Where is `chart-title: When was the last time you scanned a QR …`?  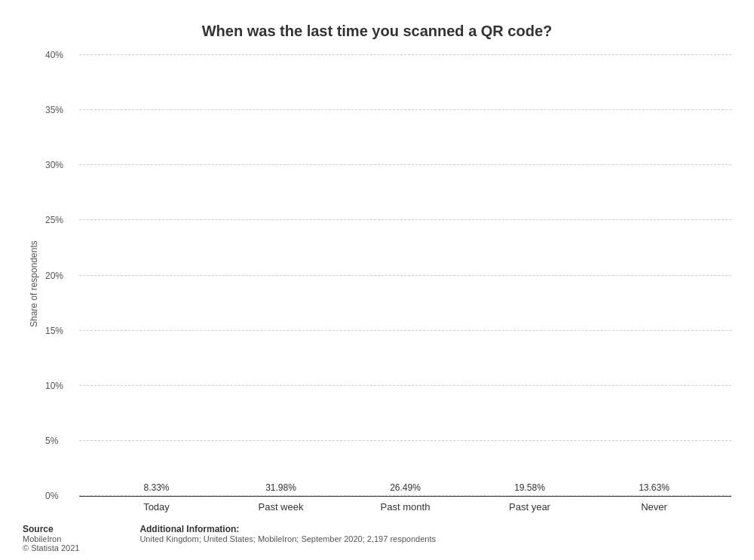 chart-title: When was the last time you scanned a QR … is located at coordinates (377, 32).